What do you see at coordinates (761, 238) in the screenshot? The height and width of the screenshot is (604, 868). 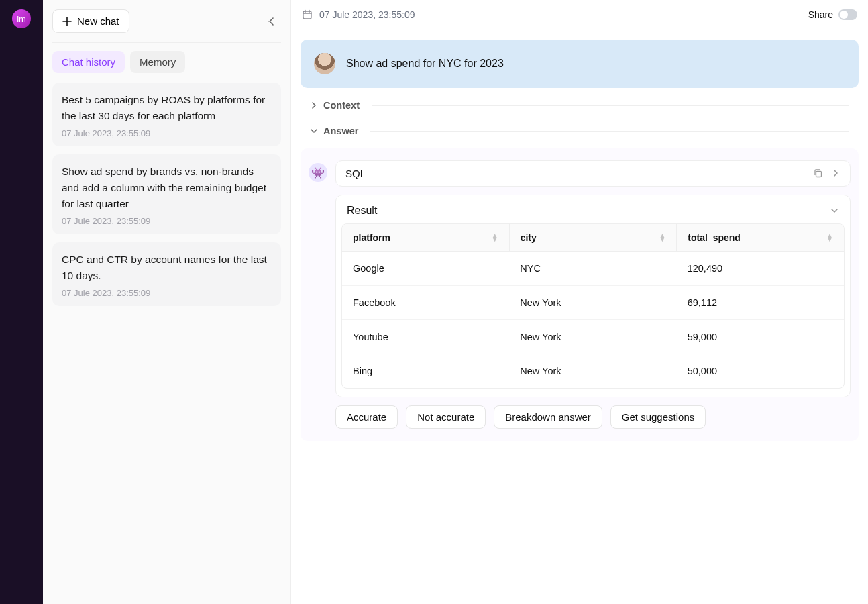 I see `column-header-total-spend: total_spend ▲▼` at bounding box center [761, 238].